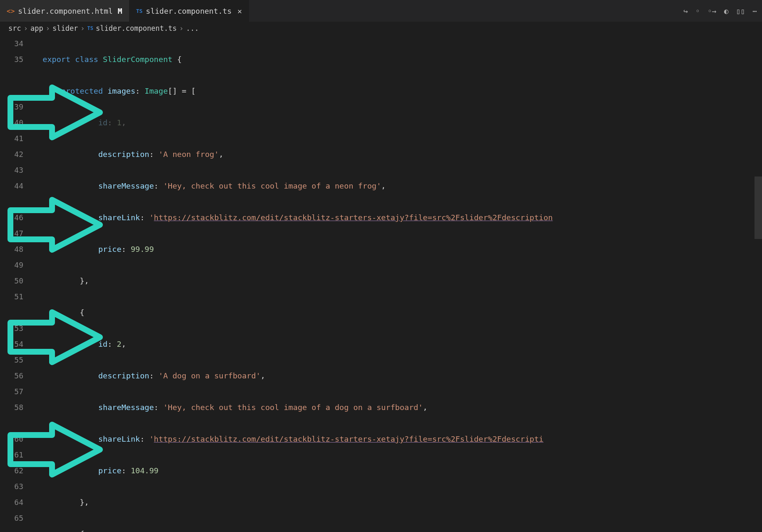 This screenshot has width=762, height=532. Describe the element at coordinates (65, 11) in the screenshot. I see `tab-html: <> slider.component.html M` at that location.